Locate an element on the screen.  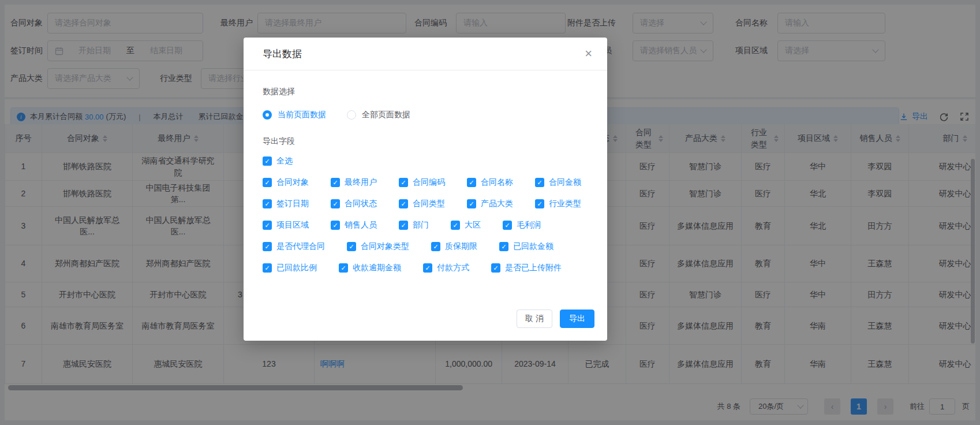
checkbox-label: 项目区域 is located at coordinates (293, 225).